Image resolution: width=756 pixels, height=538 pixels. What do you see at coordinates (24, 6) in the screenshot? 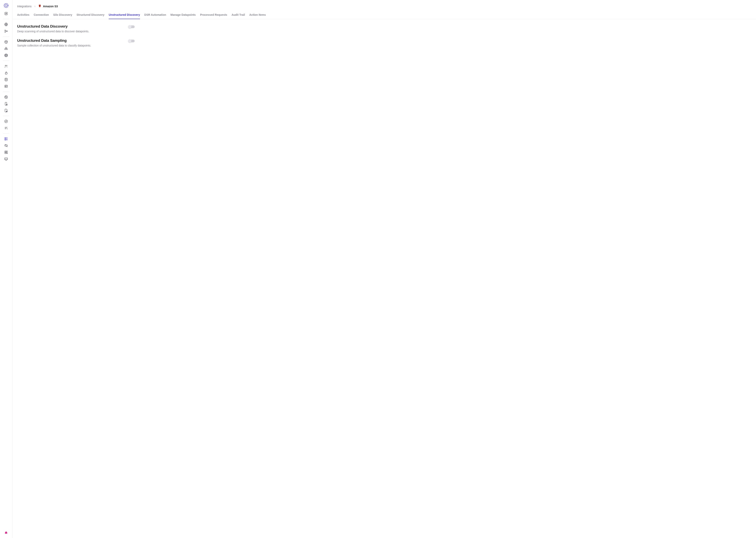
I see `breadcrumb-root: Integrations` at bounding box center [24, 6].